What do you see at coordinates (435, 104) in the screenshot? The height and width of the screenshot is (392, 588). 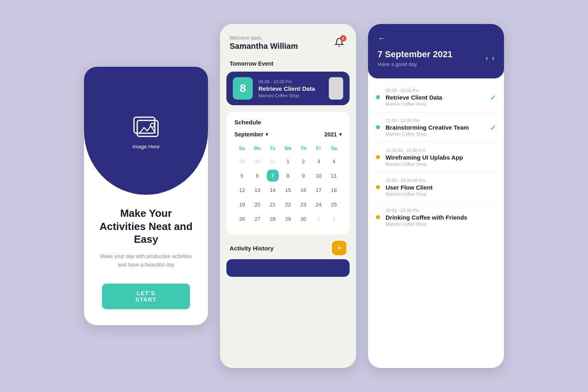 I see `event-location-1: Marisini Coffee Shop` at bounding box center [435, 104].